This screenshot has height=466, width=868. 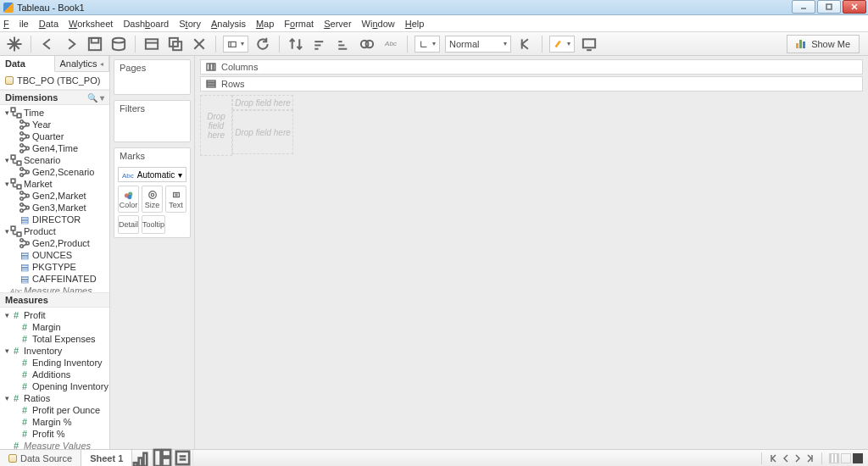 What do you see at coordinates (153, 225) in the screenshot?
I see `marks-tooltip-button: Tooltip` at bounding box center [153, 225].